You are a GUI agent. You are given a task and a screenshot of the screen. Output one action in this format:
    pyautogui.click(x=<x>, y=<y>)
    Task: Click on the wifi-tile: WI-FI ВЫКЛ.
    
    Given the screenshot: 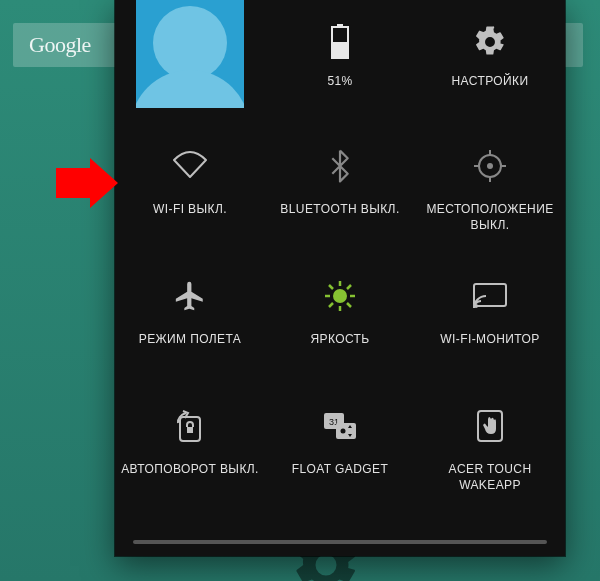 What is the action you would take?
    pyautogui.click(x=190, y=185)
    